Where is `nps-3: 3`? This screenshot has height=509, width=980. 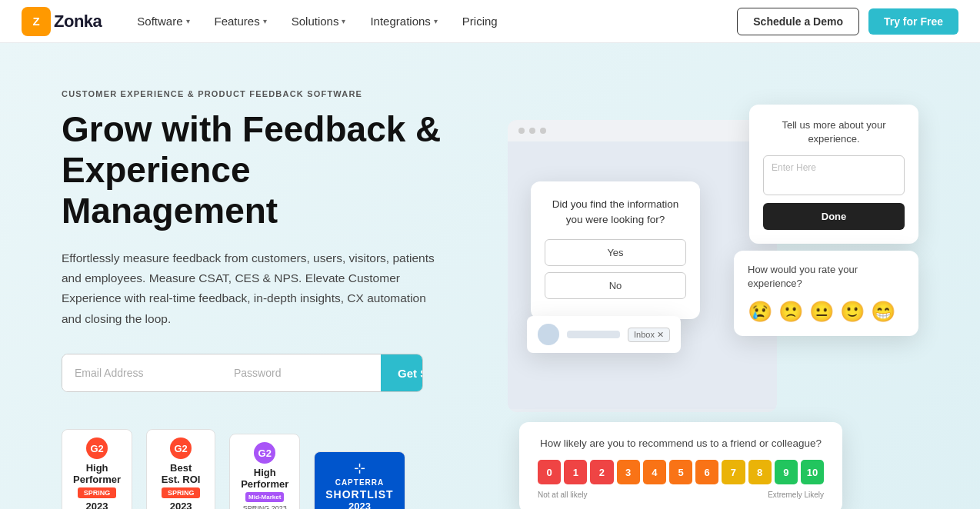 nps-3: 3 is located at coordinates (628, 472).